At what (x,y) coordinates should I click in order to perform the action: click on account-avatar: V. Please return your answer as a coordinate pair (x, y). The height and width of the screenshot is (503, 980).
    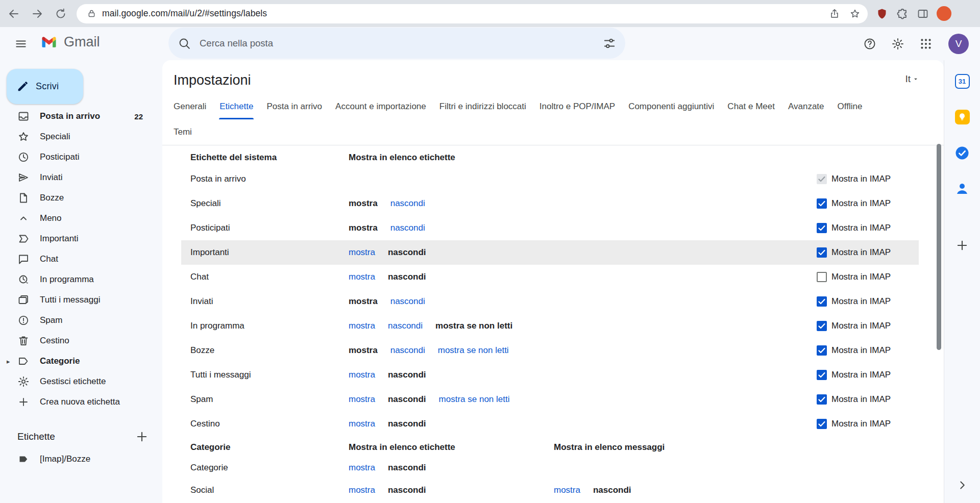
    Looking at the image, I should click on (959, 44).